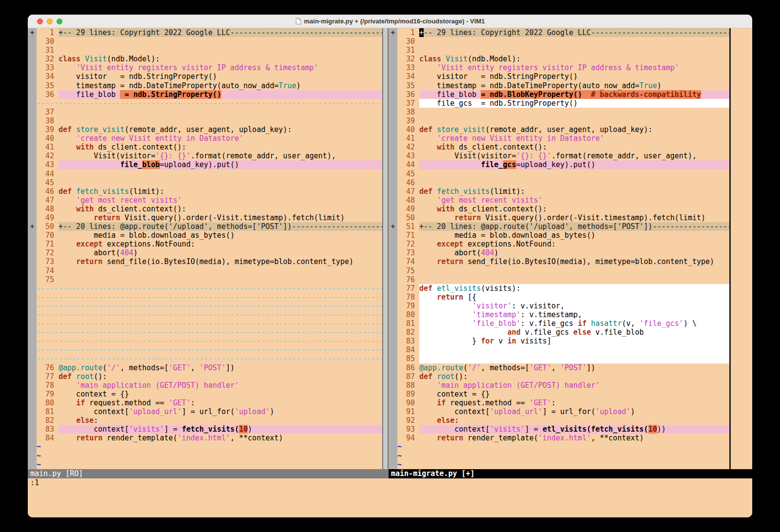 Image resolution: width=780 pixels, height=532 pixels. What do you see at coordinates (205, 377) in the screenshot?
I see `code-line: 77def root():` at bounding box center [205, 377].